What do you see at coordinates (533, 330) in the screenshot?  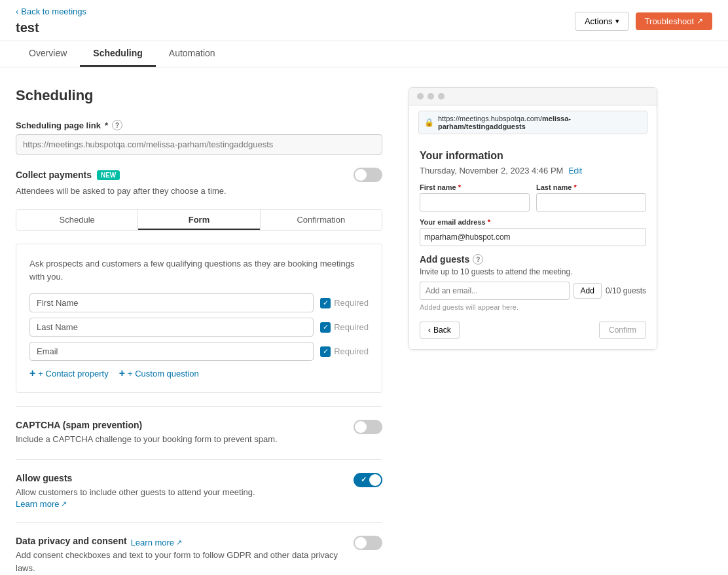 I see `preview-nav-row: ‹ Back Confirm` at bounding box center [533, 330].